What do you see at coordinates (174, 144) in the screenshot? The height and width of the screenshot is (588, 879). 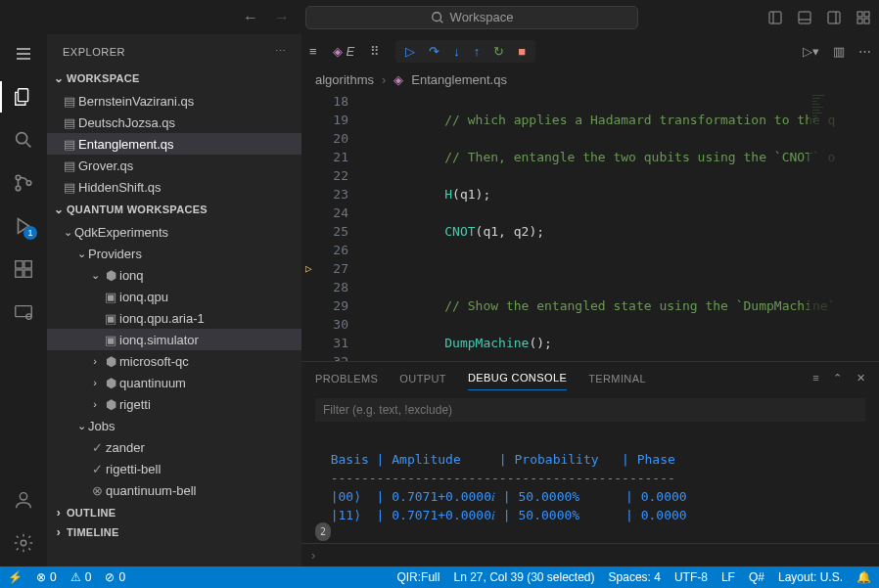 I see `file-tree: ▤BernsteinVazirani.qs ▤DeutschJozsa.qs ▤…` at bounding box center [174, 144].